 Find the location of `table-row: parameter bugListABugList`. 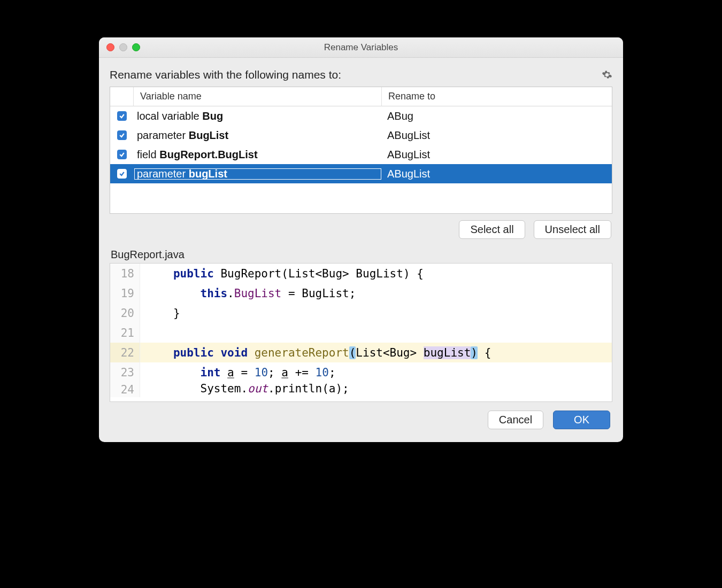

table-row: parameter bugListABugList is located at coordinates (361, 174).